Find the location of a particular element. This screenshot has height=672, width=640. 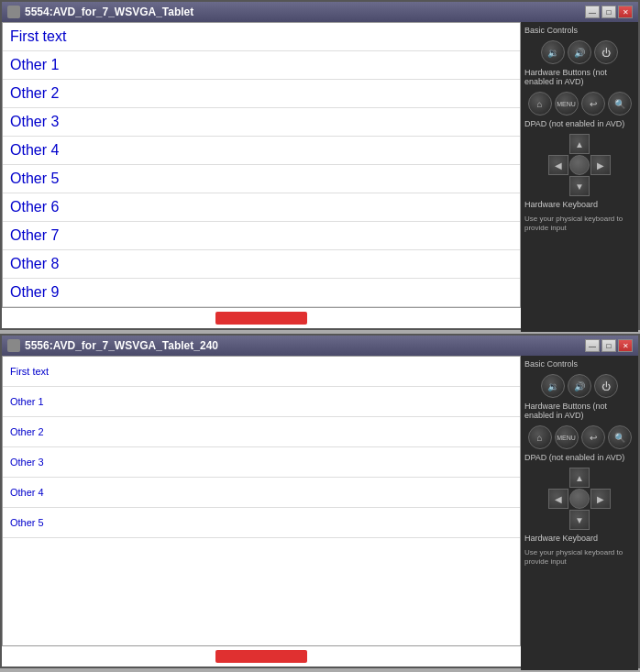

dpad-2: ▲ ◀ ▶ ▼ is located at coordinates (579, 499).